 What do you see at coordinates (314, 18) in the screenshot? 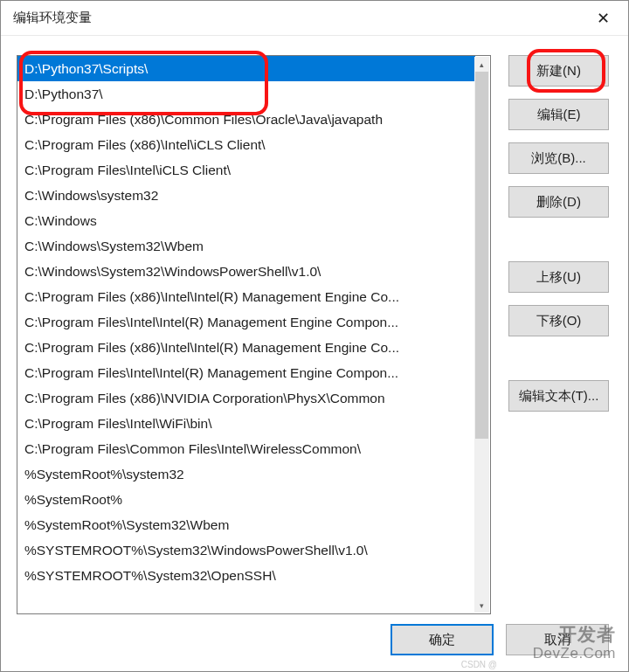
I see `titlebar: 编辑环境变量 ✕` at bounding box center [314, 18].